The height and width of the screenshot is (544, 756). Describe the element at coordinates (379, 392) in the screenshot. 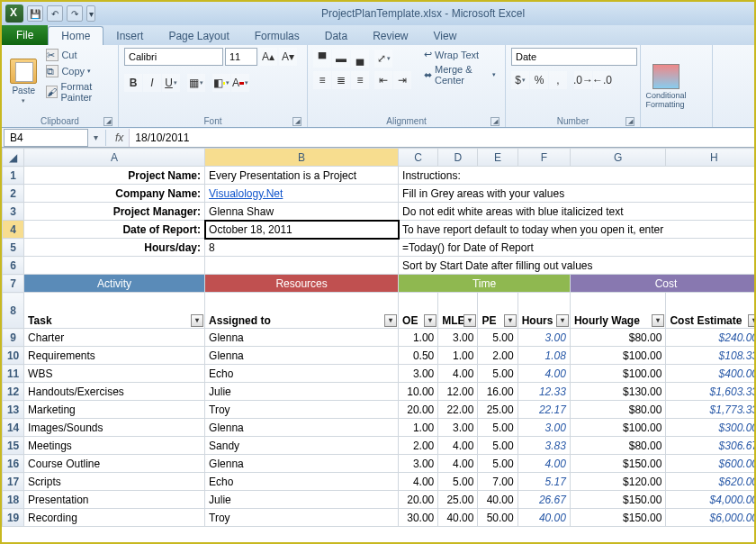

I see `table-row: 12 Handouts/Exercises Julie 10.00 12.00 …` at that location.